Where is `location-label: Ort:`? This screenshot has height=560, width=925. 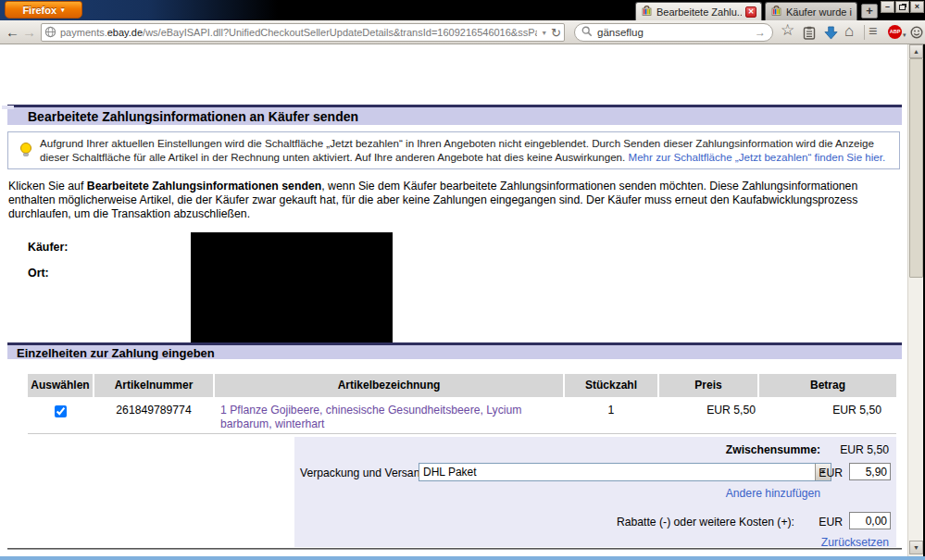 location-label: Ort: is located at coordinates (39, 273).